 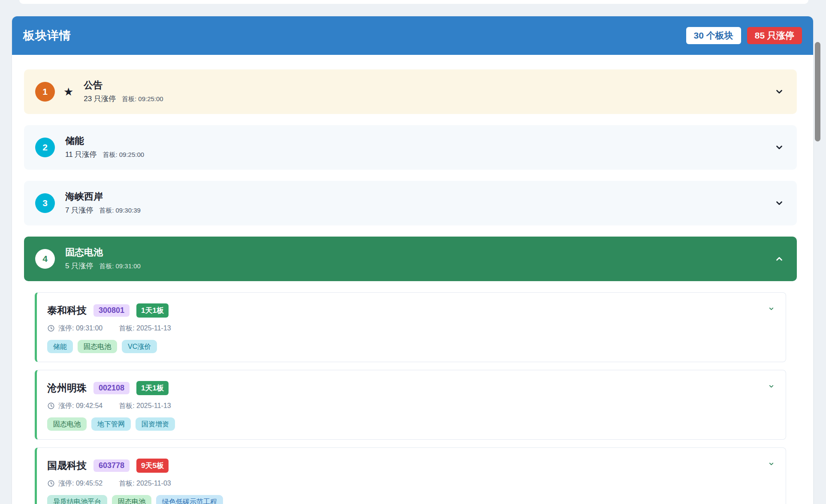 I want to click on rank-badge: 1, so click(x=45, y=92).